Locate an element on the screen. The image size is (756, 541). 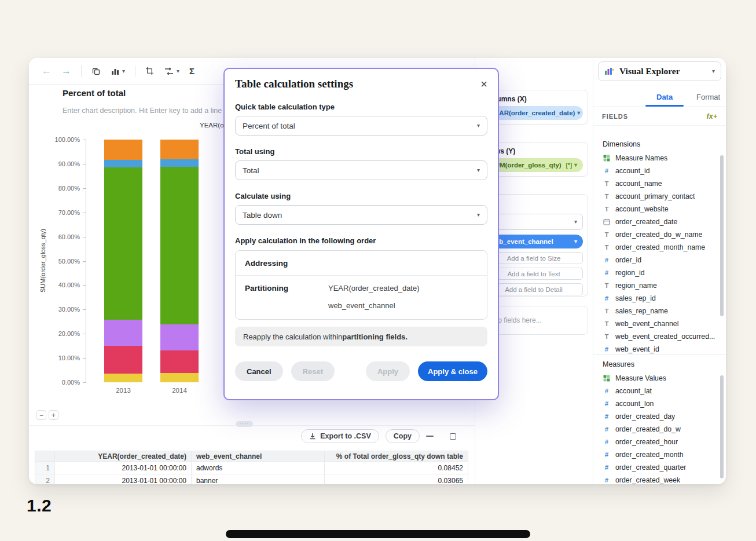
field-item-web_event_created_occurred...: Tweb_event_created_occurred... is located at coordinates (658, 337).